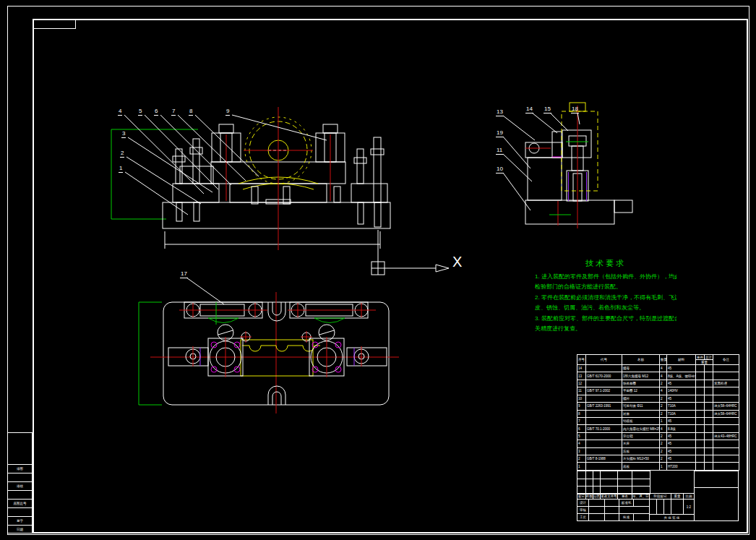 This screenshot has width=756, height=540. I want to click on view-direction-label: X, so click(457, 262).